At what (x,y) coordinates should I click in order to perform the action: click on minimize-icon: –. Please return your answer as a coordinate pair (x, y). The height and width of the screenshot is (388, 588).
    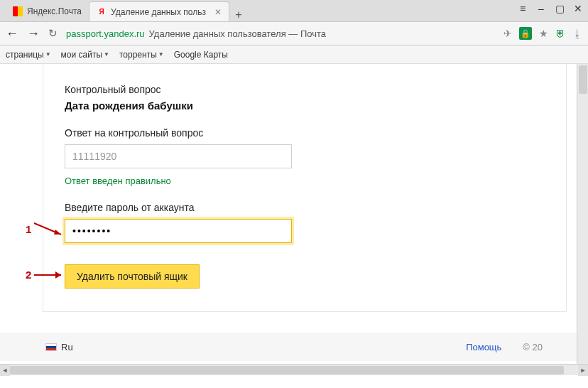
    Looking at the image, I should click on (541, 9).